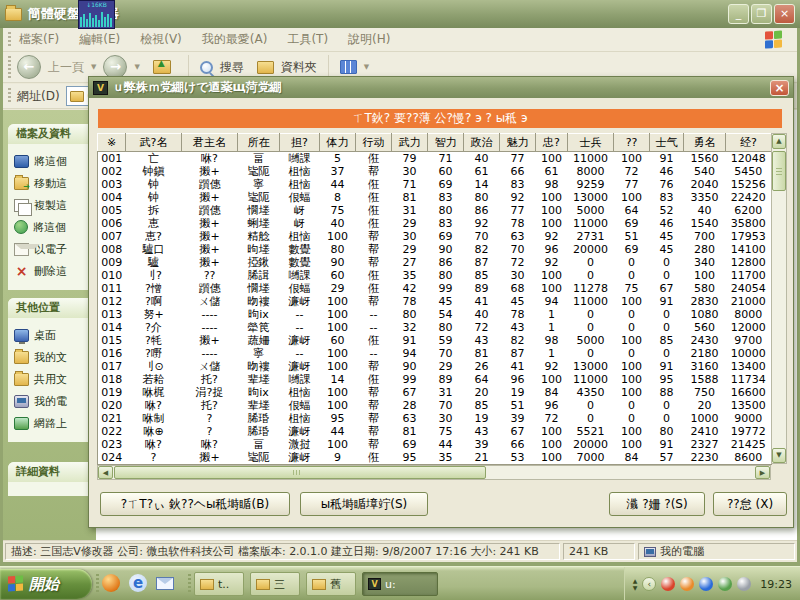 Image resolution: width=800 pixels, height=600 pixels. Describe the element at coordinates (779, 298) in the screenshot. I see `vertical-scrollbar: ▲ ▼` at that location.